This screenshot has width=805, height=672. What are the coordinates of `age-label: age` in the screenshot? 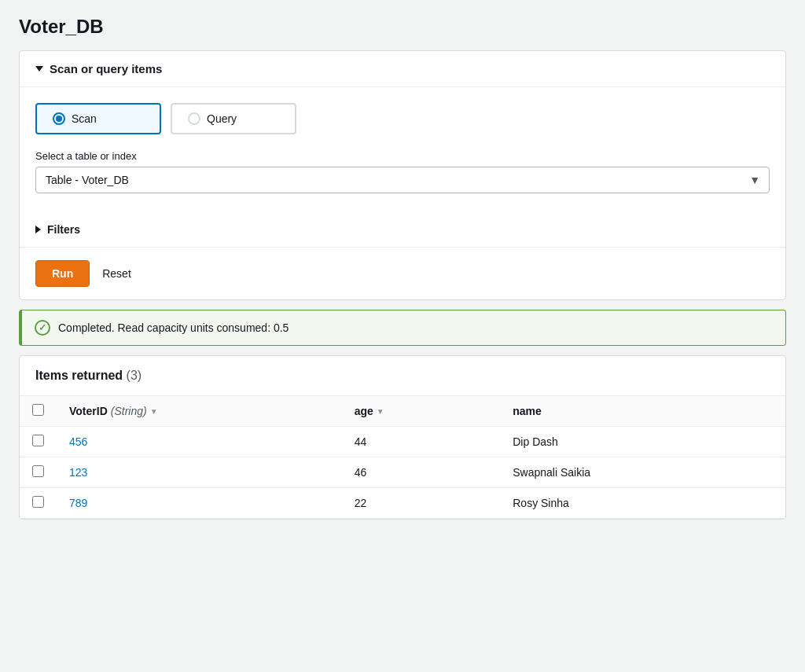 It's located at (364, 411).